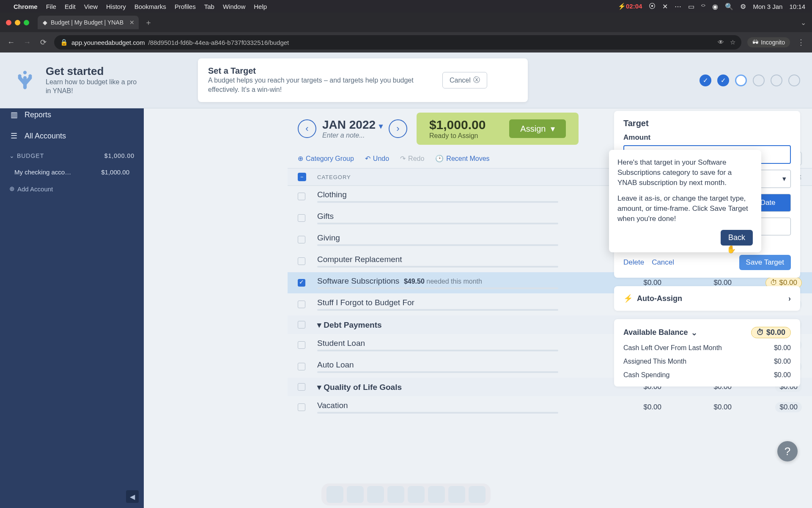  Describe the element at coordinates (663, 262) in the screenshot. I see `cancel-target-link: Cancel` at that location.